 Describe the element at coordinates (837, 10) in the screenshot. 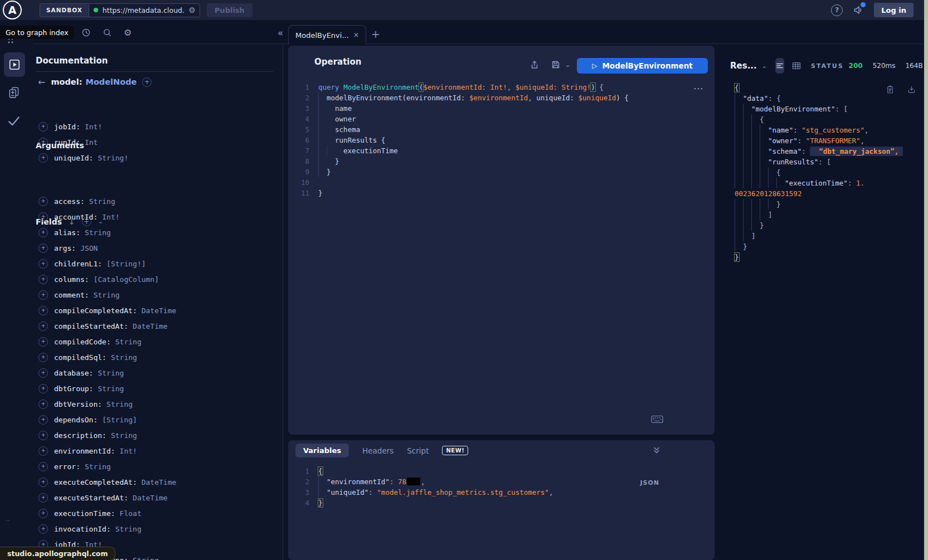

I see `help-icon: ?` at that location.